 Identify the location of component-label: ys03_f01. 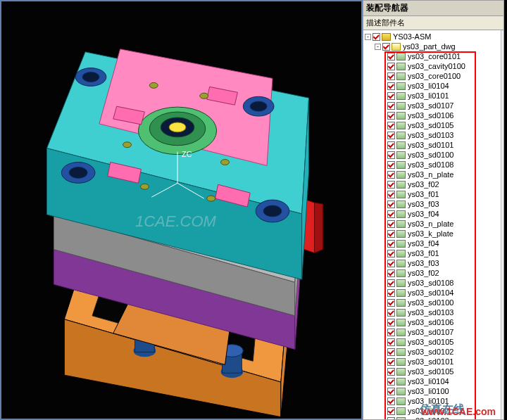
(423, 194).